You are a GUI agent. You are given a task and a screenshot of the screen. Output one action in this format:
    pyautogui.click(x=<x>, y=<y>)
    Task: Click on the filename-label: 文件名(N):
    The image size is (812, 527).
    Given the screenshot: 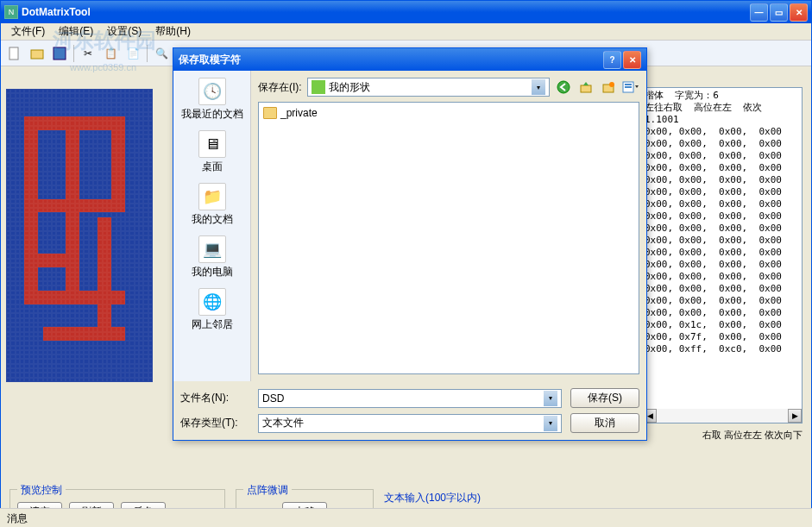 What is the action you would take?
    pyautogui.click(x=215, y=398)
    